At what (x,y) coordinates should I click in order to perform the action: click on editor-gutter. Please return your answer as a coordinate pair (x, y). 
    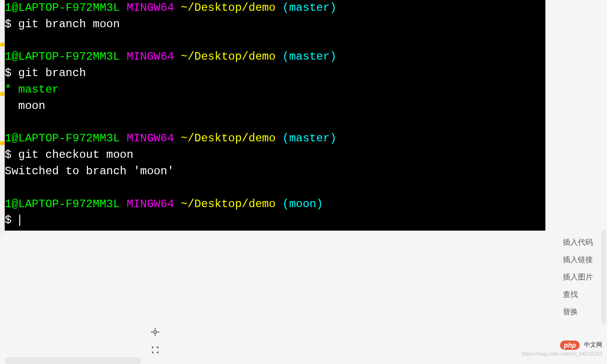
    Looking at the image, I should click on (2, 117).